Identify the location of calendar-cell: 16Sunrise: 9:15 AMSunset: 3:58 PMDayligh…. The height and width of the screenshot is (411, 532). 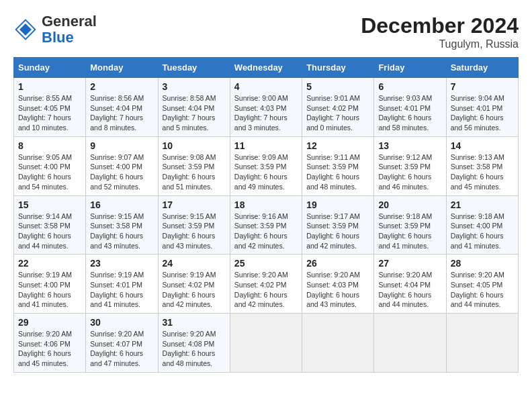
(122, 225).